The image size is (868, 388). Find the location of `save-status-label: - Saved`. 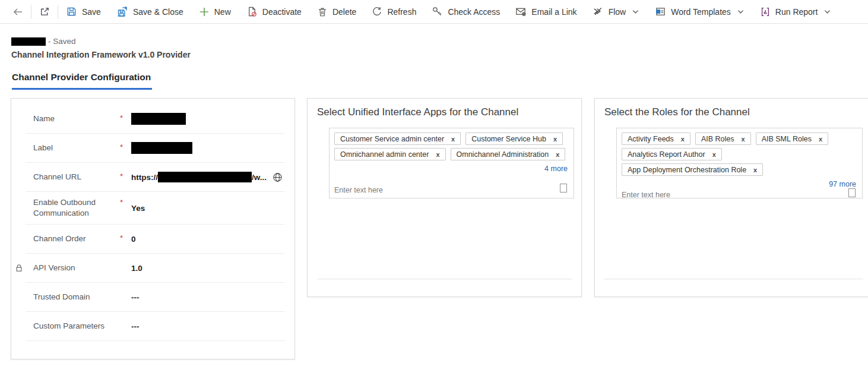

save-status-label: - Saved is located at coordinates (62, 42).